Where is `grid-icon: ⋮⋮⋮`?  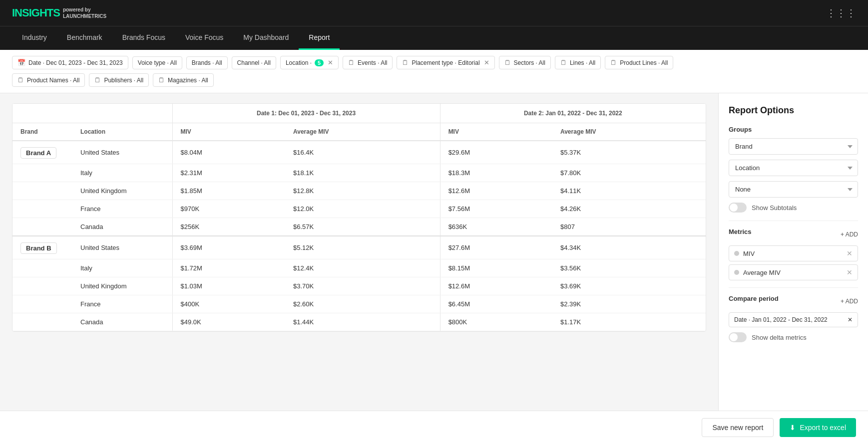 grid-icon: ⋮⋮⋮ is located at coordinates (841, 13).